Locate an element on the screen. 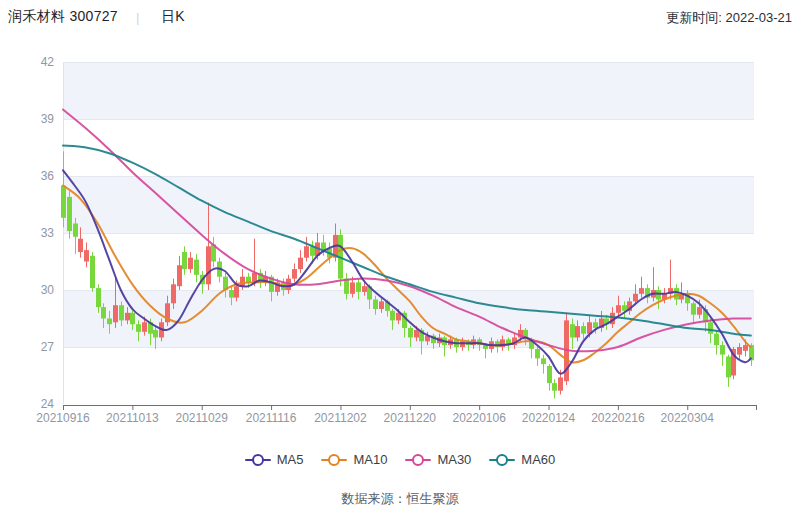  x-axis-label: 20211013 is located at coordinates (132, 418).